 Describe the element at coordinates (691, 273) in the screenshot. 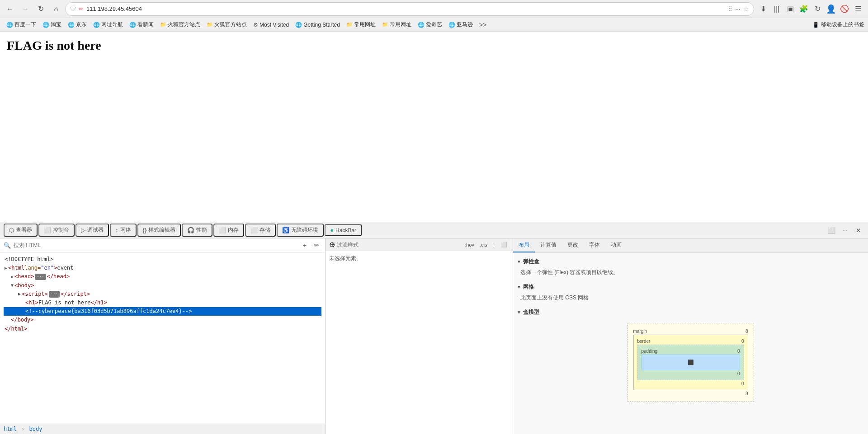

I see `flexbox-section-body: 选择一个弹性 (Flex) 容器或项目以继续。` at that location.